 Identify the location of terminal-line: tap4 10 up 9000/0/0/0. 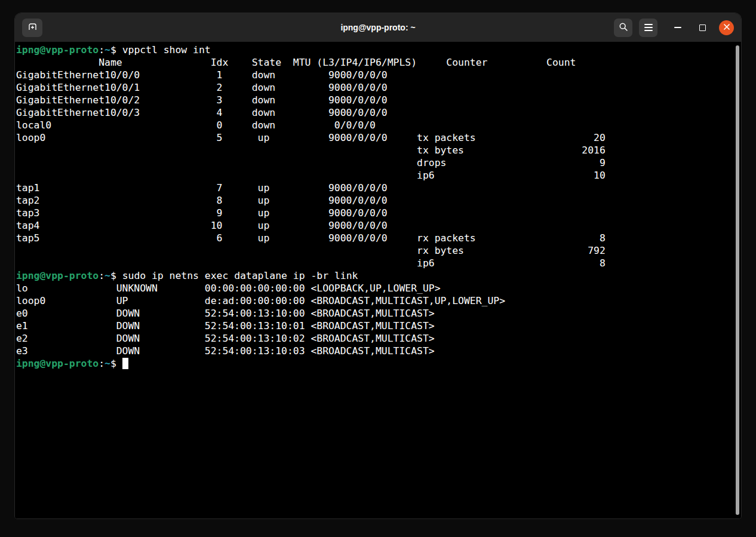
(379, 226).